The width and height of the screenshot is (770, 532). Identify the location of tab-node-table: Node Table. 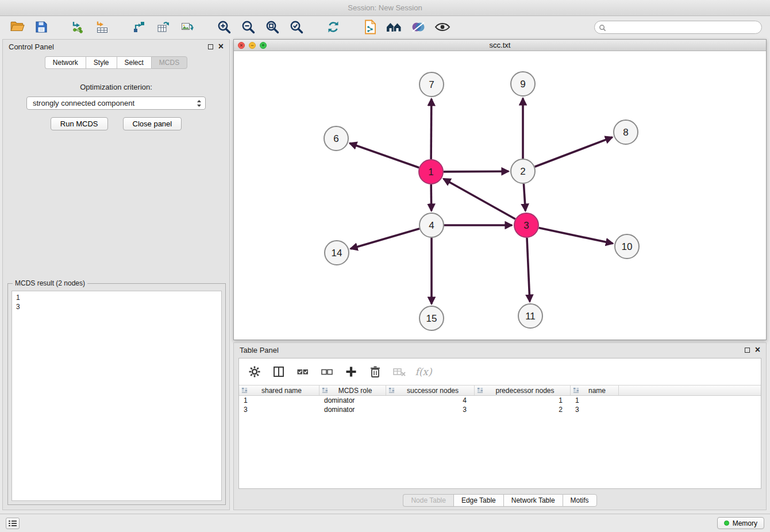
(428, 500).